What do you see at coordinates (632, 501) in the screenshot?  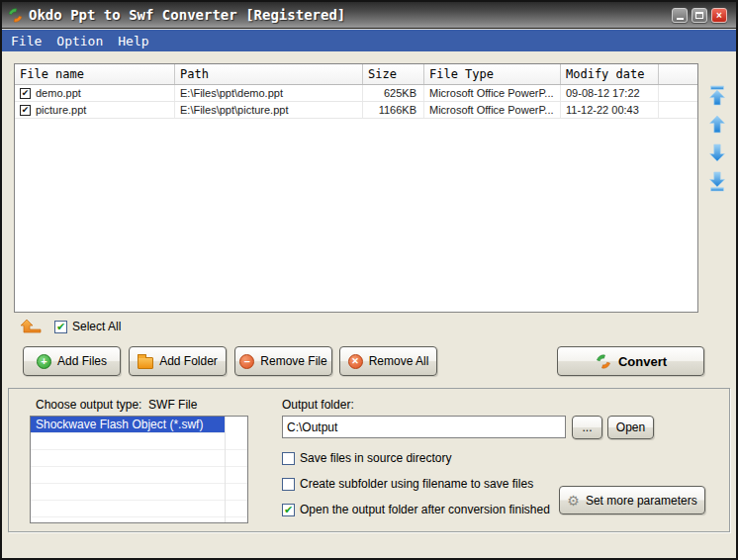 I see `set-more-parameters-button: ⚙ Set more parameters` at bounding box center [632, 501].